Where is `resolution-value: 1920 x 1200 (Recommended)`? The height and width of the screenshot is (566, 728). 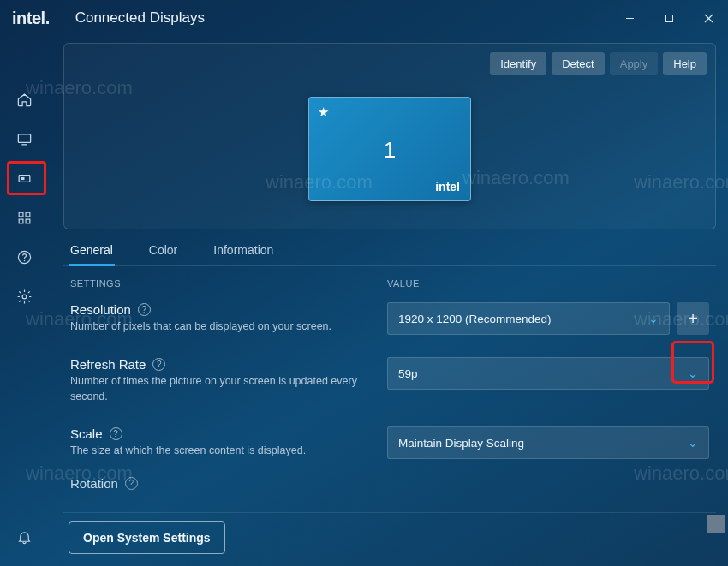
resolution-value: 1920 x 1200 (Recommended) is located at coordinates (474, 319).